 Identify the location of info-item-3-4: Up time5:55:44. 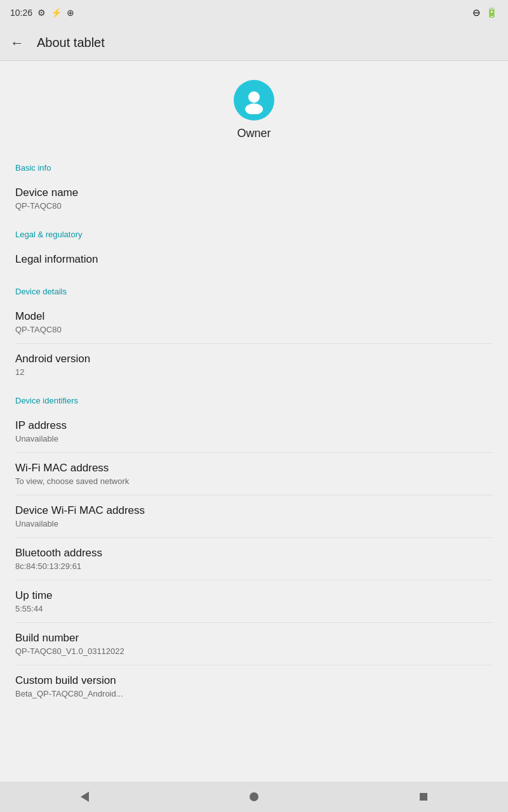
(254, 601).